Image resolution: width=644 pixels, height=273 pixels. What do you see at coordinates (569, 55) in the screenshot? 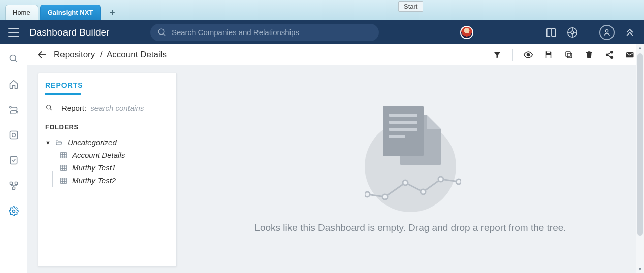
I see `copy-icon` at bounding box center [569, 55].